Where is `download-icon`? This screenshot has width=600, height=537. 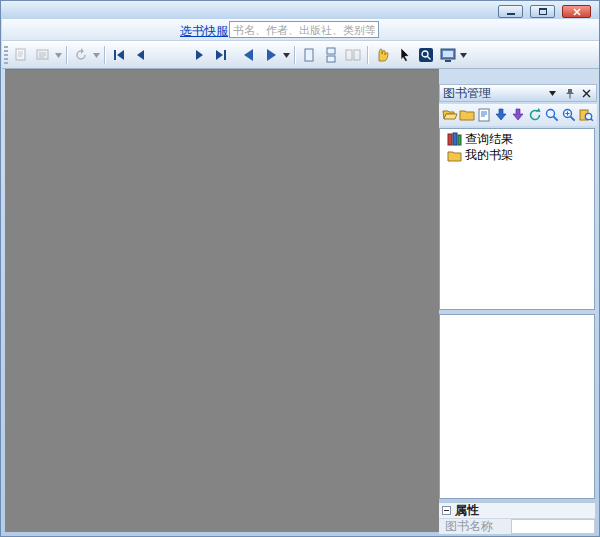
download-icon is located at coordinates (518, 115).